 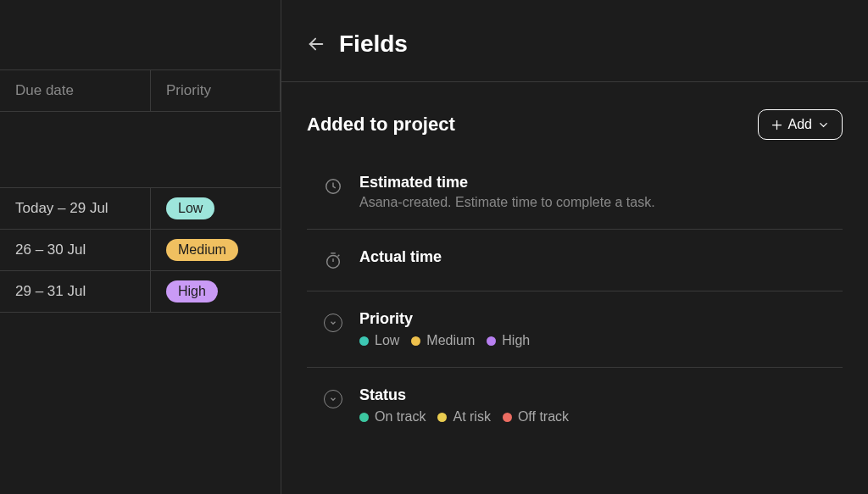 What do you see at coordinates (364, 341) in the screenshot?
I see `color-dot-teal` at bounding box center [364, 341].